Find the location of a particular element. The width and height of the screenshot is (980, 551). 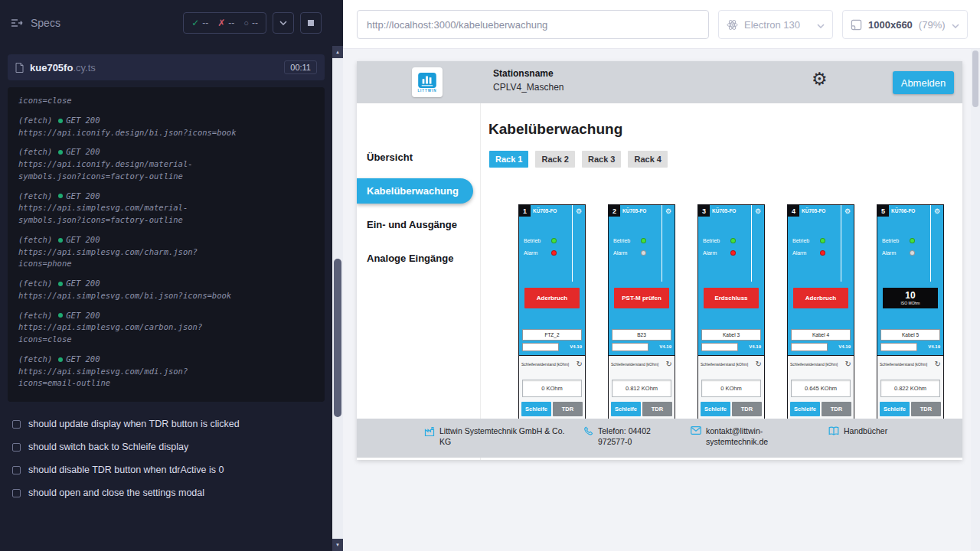

nav-item: Kabelüberwachung is located at coordinates (415, 191).